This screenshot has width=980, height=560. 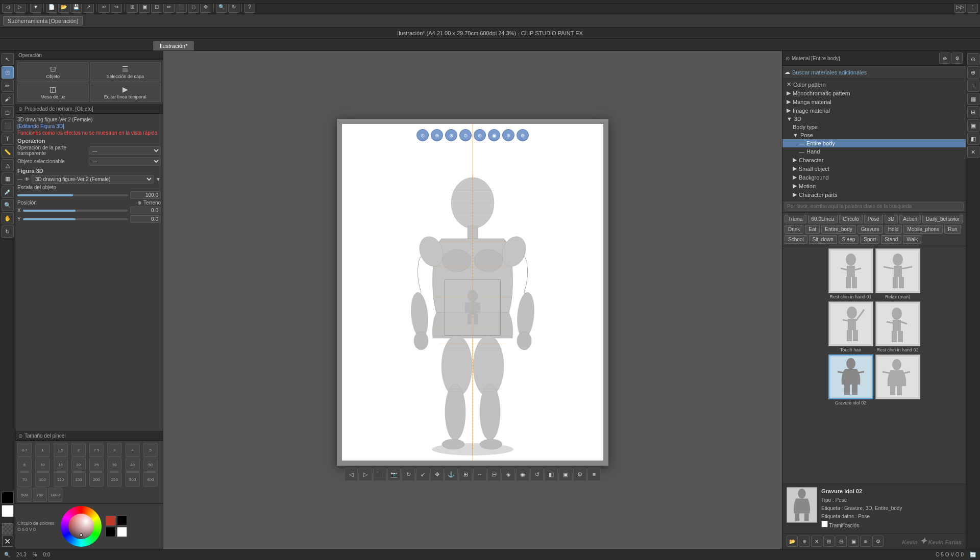 I want to click on thumb-relax-man: Relax (man), so click(x=898, y=274).